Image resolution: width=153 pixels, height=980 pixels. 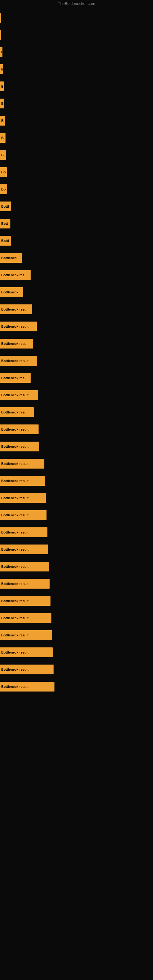 I want to click on bar-row: Bottleneck, so click(x=76, y=292).